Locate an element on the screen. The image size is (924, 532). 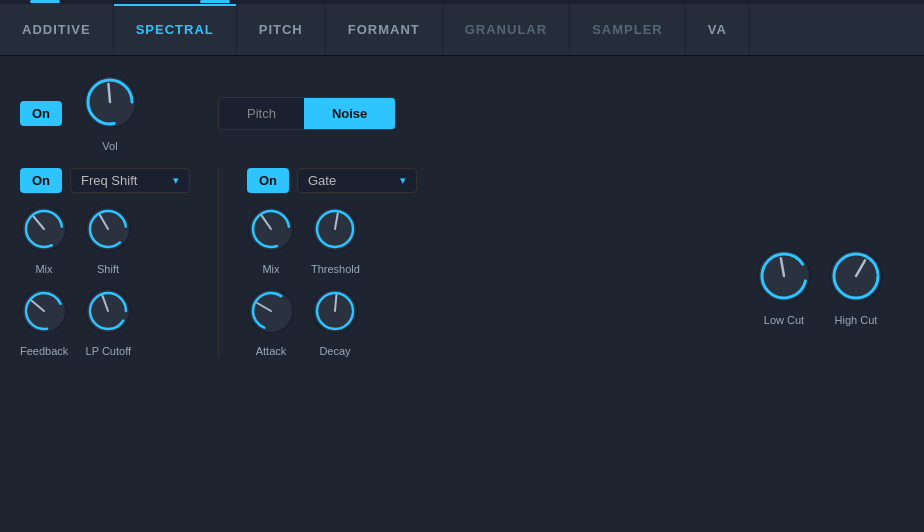
tab-pitch: PITCH is located at coordinates (282, 30).